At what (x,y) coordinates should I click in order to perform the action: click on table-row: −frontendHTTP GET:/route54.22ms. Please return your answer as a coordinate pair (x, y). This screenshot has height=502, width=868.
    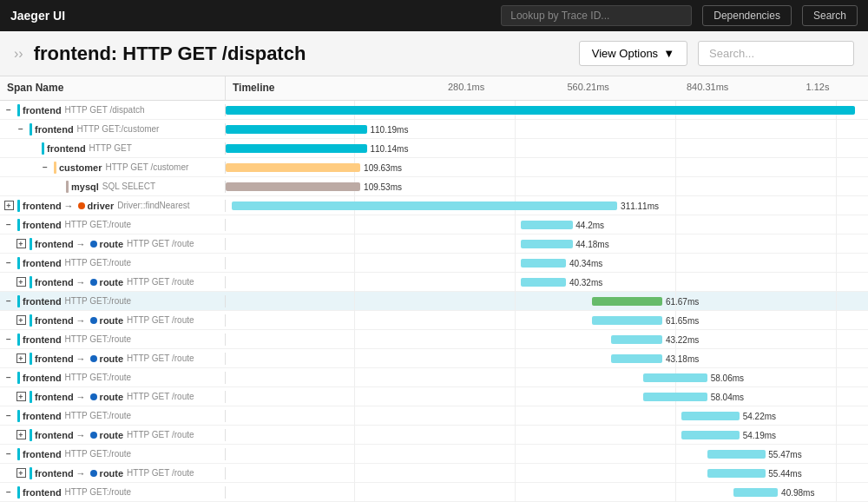
    Looking at the image, I should click on (434, 416).